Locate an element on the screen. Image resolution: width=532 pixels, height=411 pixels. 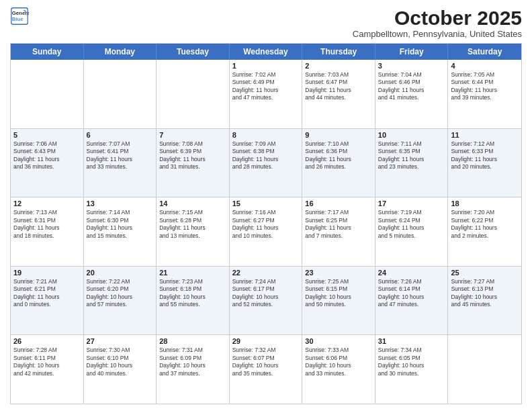
cell-info: Sunrise: 7:10 AM Sunset: 6:36 PM Dayligh… is located at coordinates (339, 156).